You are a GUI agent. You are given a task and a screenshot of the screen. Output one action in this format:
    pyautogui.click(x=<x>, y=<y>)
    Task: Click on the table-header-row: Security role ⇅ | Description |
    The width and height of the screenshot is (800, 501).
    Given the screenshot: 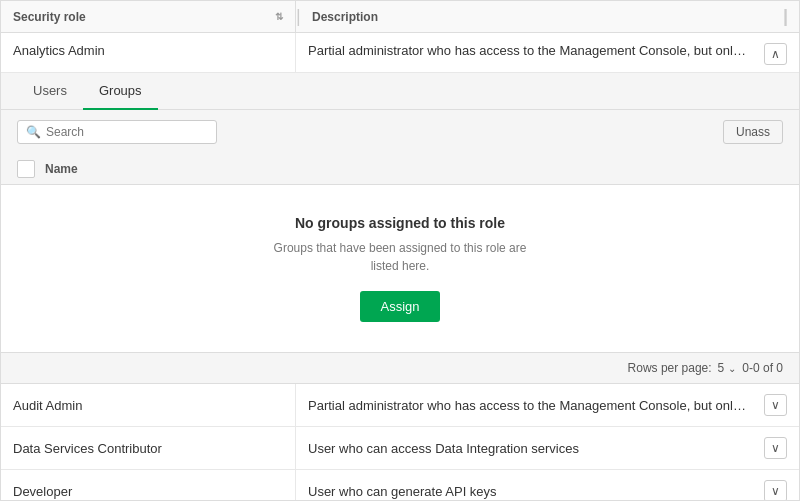 What is the action you would take?
    pyautogui.click(x=400, y=17)
    